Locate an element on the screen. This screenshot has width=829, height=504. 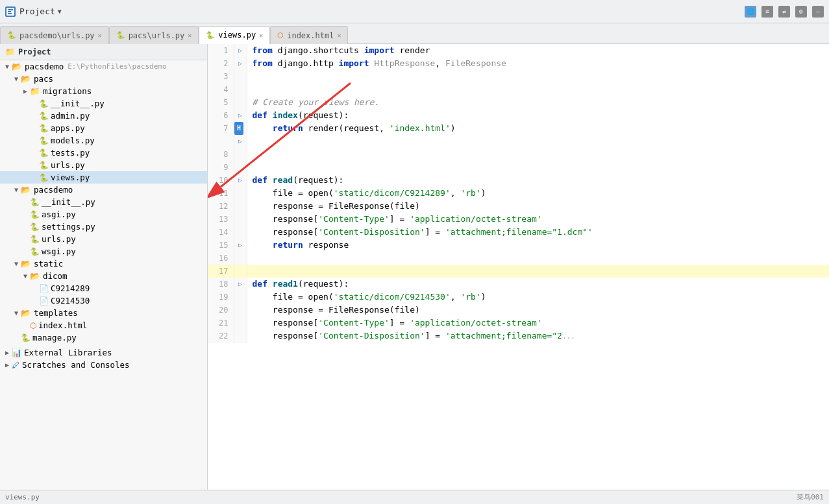
tree-models: 🐍 models.py is located at coordinates (104, 140).